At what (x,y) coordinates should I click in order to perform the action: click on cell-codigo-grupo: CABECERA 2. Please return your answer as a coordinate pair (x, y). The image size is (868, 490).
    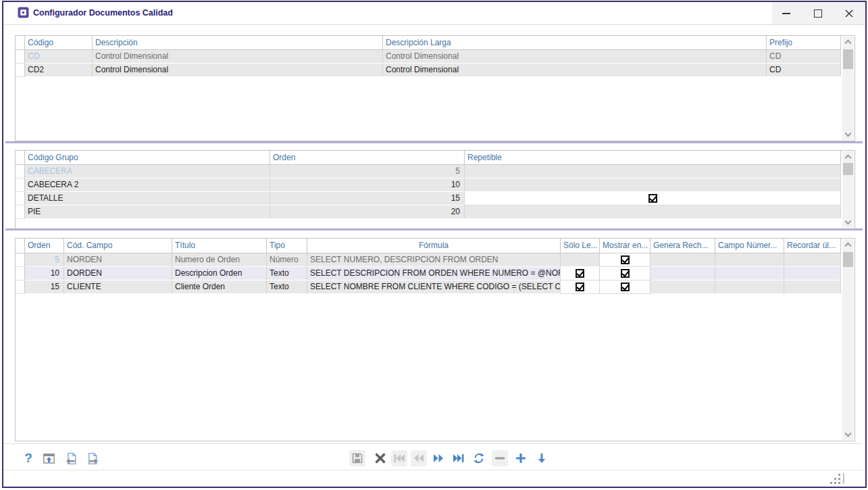
    Looking at the image, I should click on (147, 185).